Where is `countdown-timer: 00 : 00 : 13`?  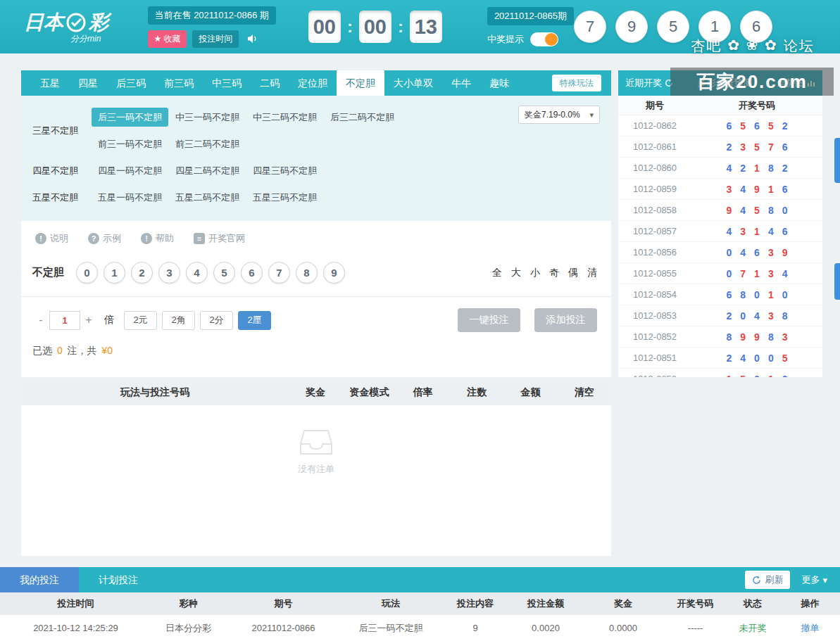 countdown-timer: 00 : 00 : 13 is located at coordinates (375, 27).